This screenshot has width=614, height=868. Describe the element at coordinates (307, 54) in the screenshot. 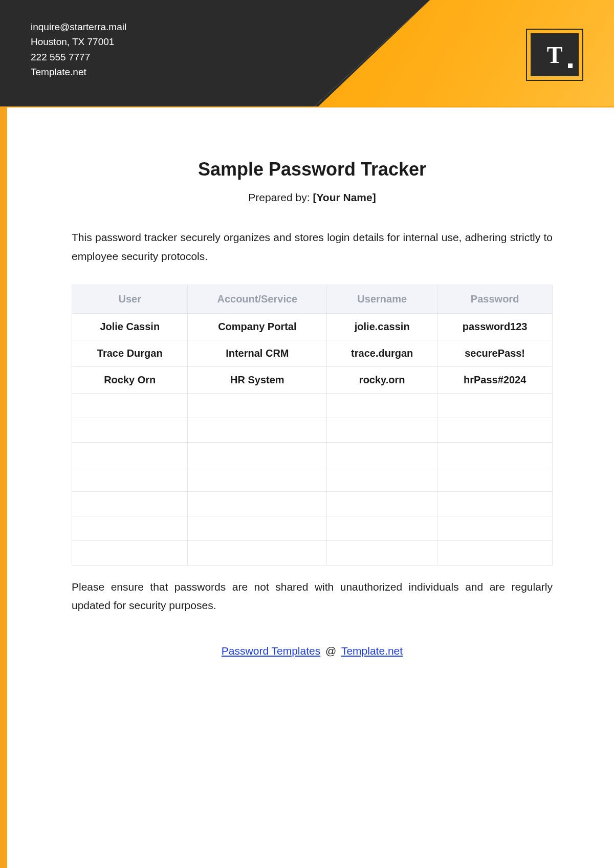

I see `document-header: inquire@starterra.mail Houston, TX 77001…` at that location.